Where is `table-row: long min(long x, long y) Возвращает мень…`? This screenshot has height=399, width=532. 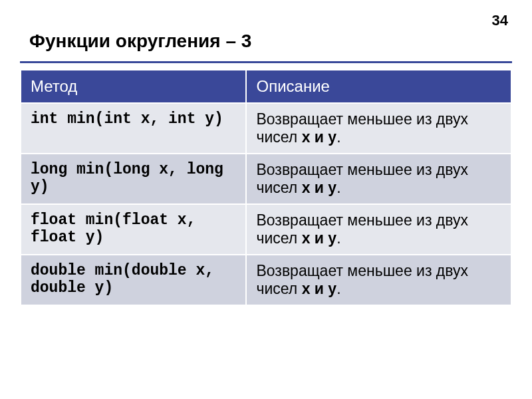 table-row: long min(long x, long y) Возвращает мень… is located at coordinates (266, 179).